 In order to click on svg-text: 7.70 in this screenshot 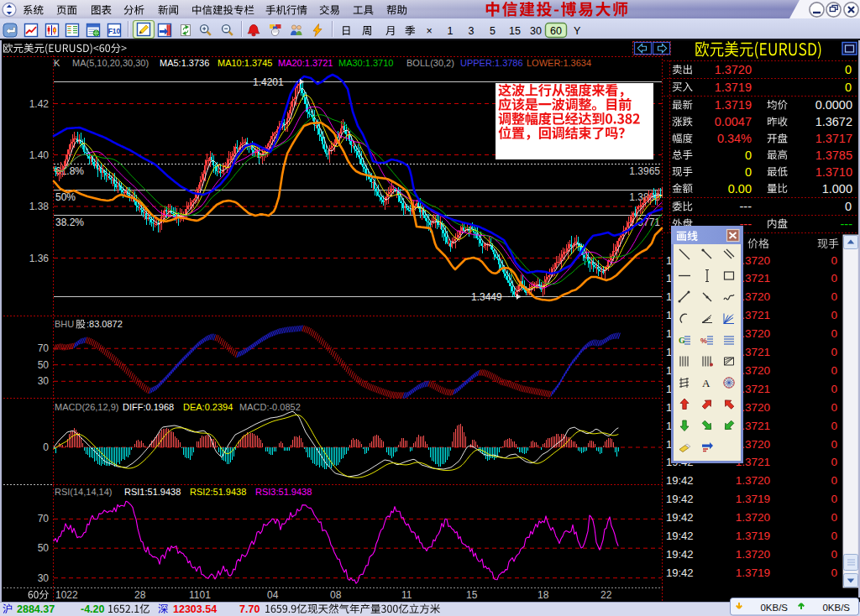, I will do `click(249, 609)`.